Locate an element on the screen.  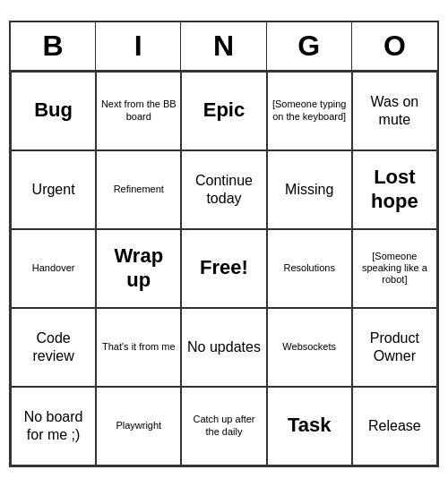
bingo-cell-text-5: Urgent is located at coordinates (54, 190).